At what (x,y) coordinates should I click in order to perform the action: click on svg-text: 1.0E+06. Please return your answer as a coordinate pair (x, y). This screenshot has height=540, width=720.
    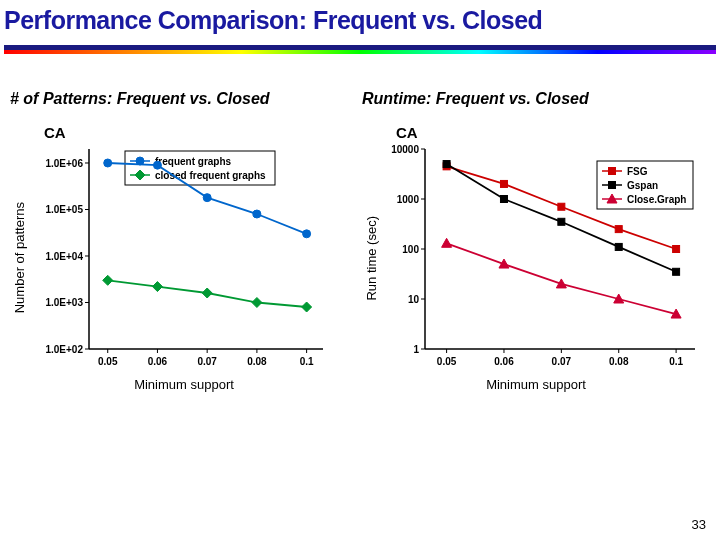
    Looking at the image, I should click on (64, 164).